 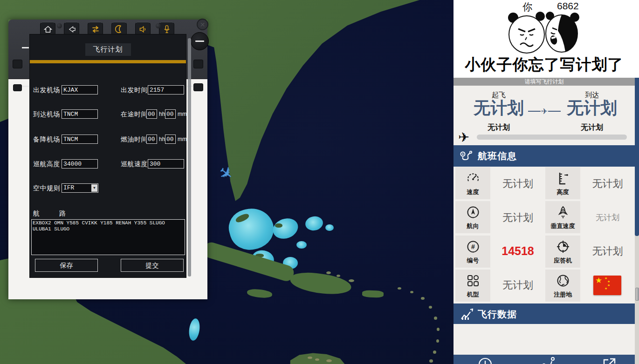 I want to click on flight-data-title: 飞行数据, so click(x=497, y=314).